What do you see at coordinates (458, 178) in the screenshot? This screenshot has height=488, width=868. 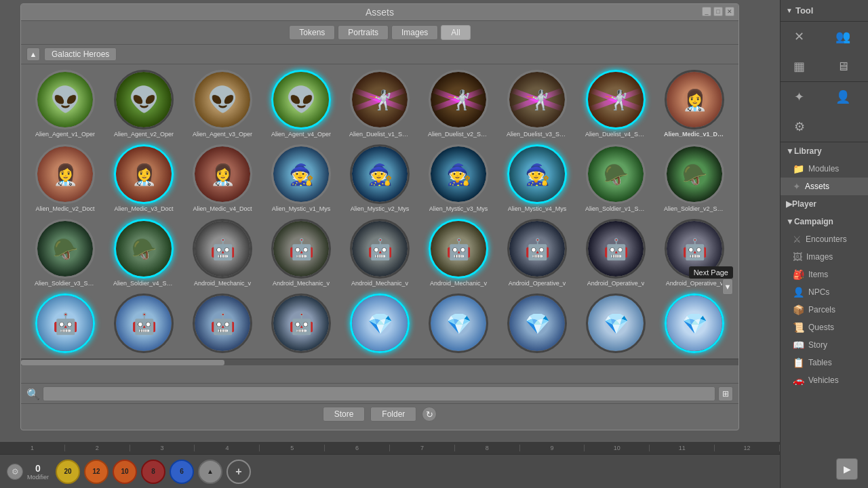 I see `token-item: 🧙 Alien_Mystic_v3_Mys` at bounding box center [458, 178].